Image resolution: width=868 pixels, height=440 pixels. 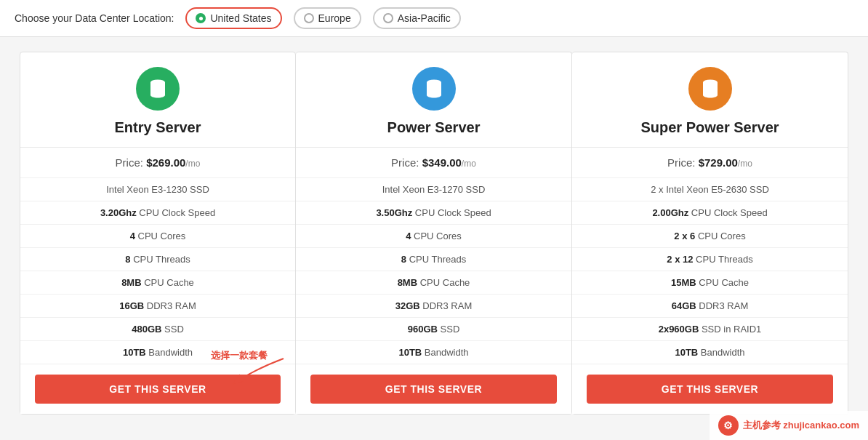 What do you see at coordinates (327, 18) in the screenshot?
I see `dc-option-eu: Europe` at bounding box center [327, 18].